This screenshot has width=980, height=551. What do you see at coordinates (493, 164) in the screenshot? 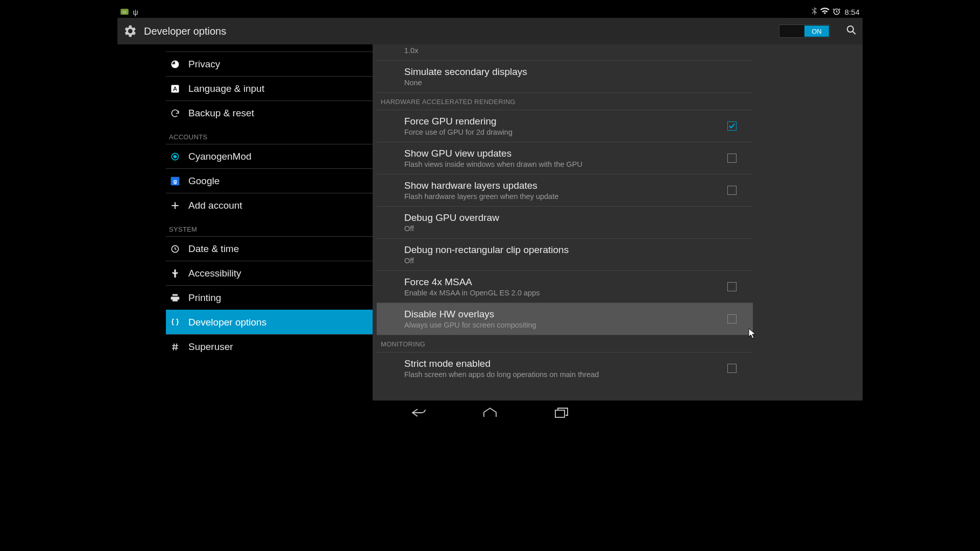
I see `setting-sub: Flash views inside windows when drawn wi…` at bounding box center [493, 164].